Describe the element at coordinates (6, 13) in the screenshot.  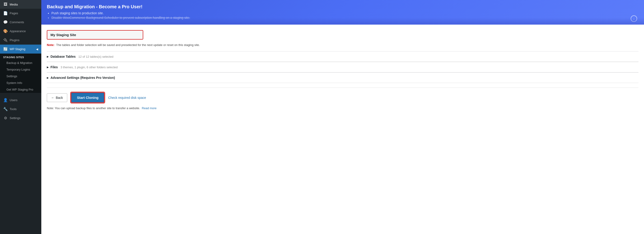
I see `pages-icon: 📄` at that location.